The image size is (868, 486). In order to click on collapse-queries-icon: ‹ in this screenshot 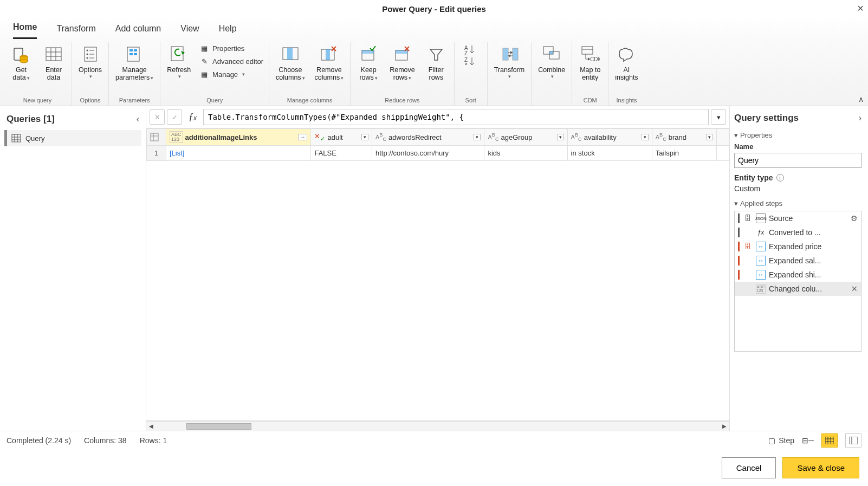, I will do `click(138, 119)`.